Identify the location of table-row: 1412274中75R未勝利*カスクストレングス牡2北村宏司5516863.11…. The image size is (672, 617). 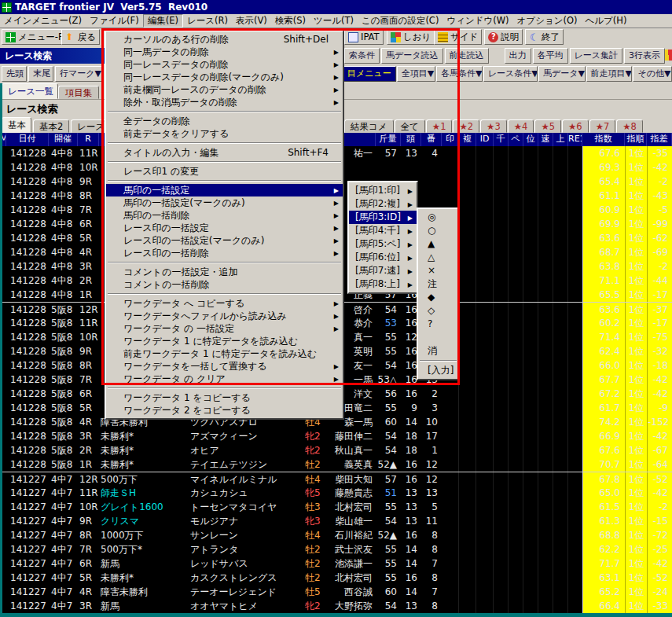
(336, 578).